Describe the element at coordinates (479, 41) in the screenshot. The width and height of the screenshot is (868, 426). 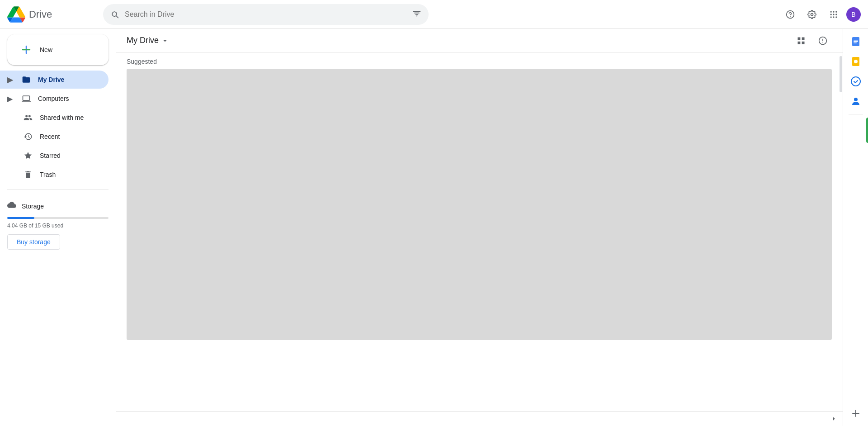
I see `content-header: My Drive` at that location.